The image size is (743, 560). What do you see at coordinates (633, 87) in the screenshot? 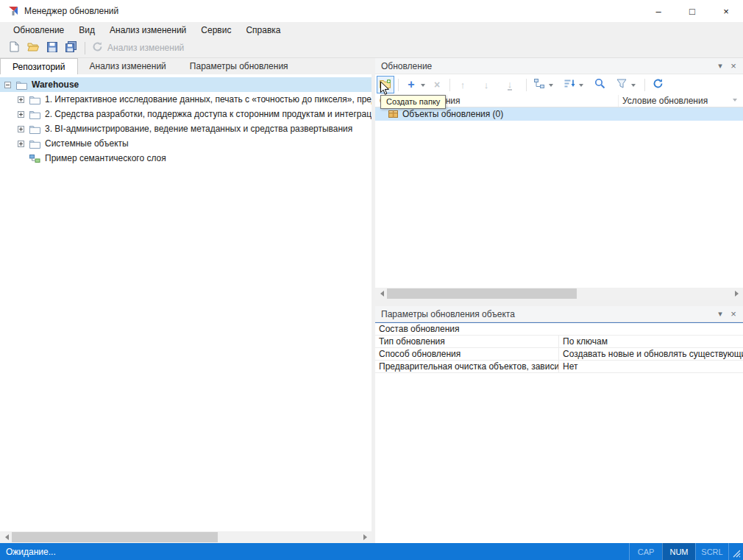
I see `filter-dropdown-caret-icon` at bounding box center [633, 87].